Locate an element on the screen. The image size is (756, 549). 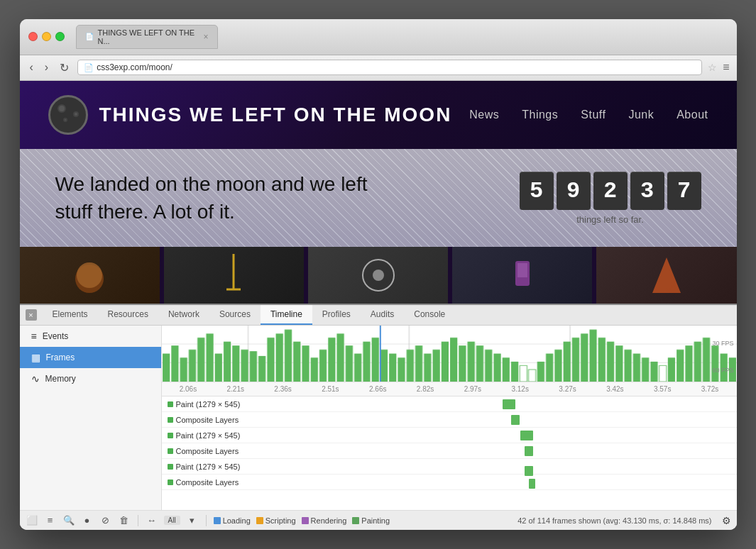
timeline-ruler: 2.06s 2.21s 2.36s 2.51s 2.66s 2.82s 2.97… is located at coordinates (449, 389).